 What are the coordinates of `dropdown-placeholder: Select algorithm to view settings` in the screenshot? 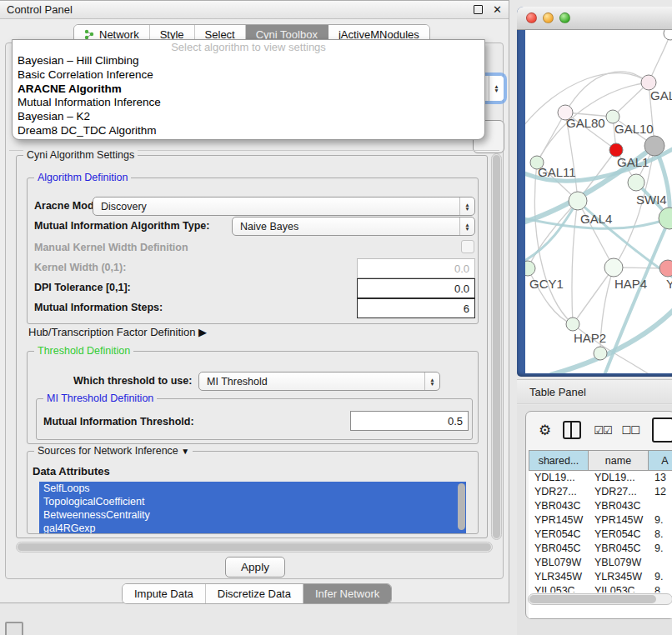 It's located at (248, 47).